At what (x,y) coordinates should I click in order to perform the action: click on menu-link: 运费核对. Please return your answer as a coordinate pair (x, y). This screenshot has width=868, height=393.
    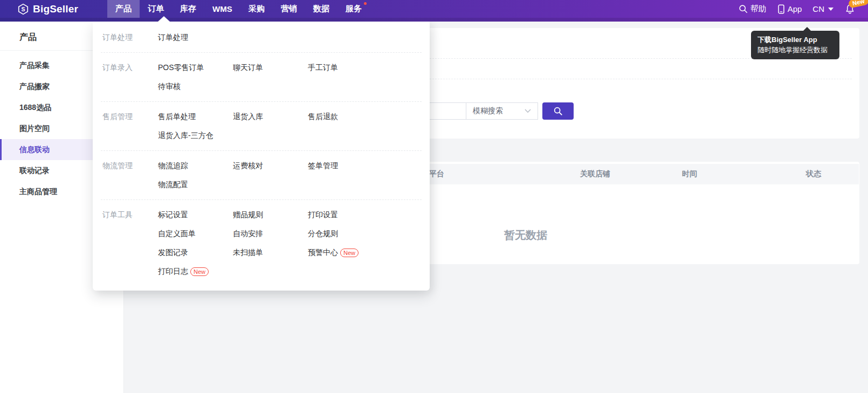
    Looking at the image, I should click on (248, 166).